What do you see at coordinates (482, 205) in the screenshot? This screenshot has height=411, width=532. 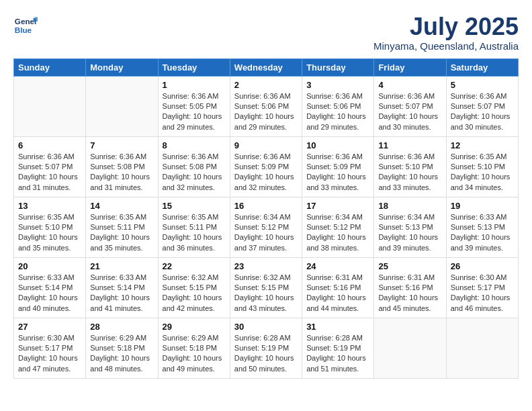 I see `day-number: 19` at bounding box center [482, 205].